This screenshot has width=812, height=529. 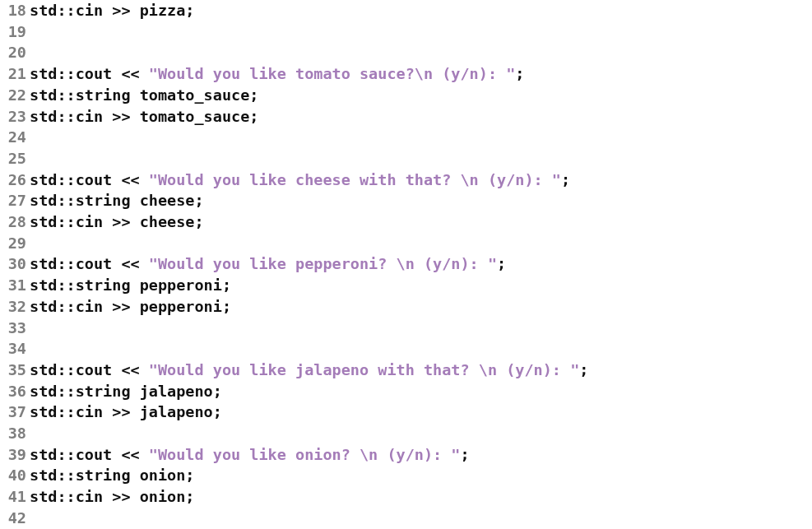 I want to click on line-number: 23, so click(x=15, y=117).